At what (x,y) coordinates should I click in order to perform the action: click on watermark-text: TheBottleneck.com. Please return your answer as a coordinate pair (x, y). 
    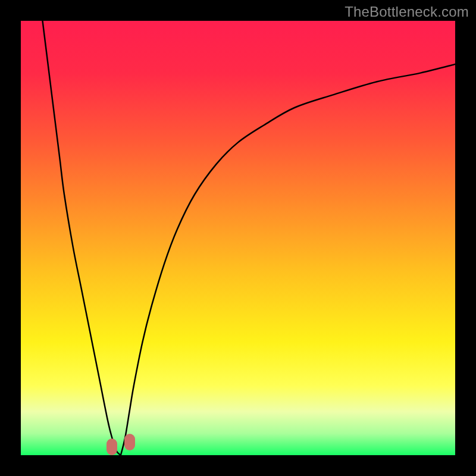
    Looking at the image, I should click on (407, 12).